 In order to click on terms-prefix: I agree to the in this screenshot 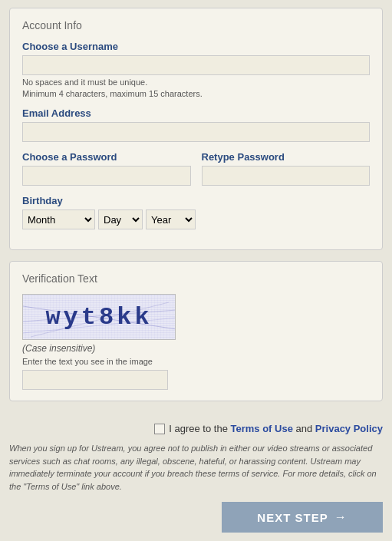, I will do `click(199, 428)`.